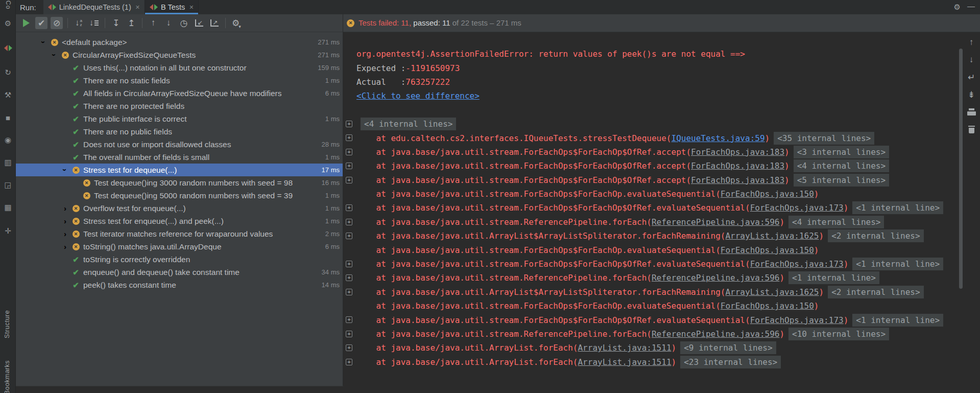  I want to click on sync-tool-icon: ↻, so click(8, 73).